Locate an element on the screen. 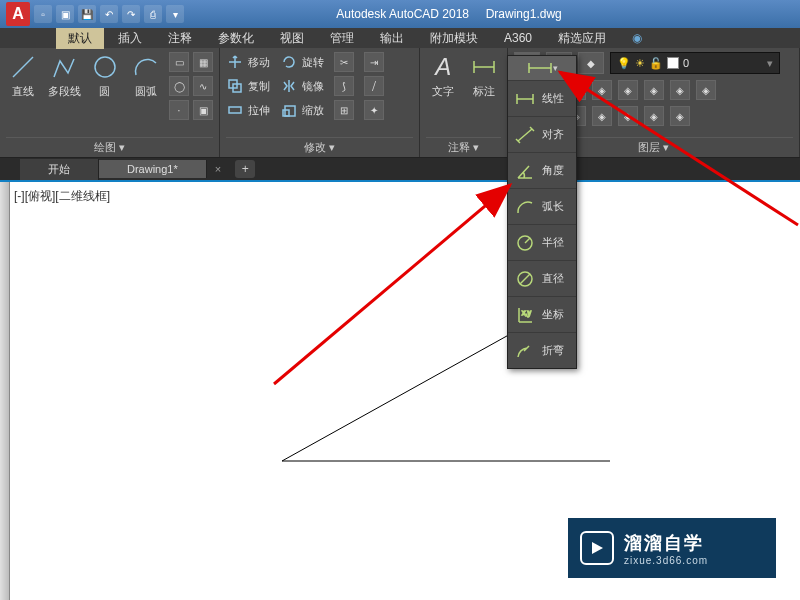 This screenshot has height=600, width=800. window-title: Autodesk AutoCAD 2018 Drawing1.dwg is located at coordinates (449, 14).